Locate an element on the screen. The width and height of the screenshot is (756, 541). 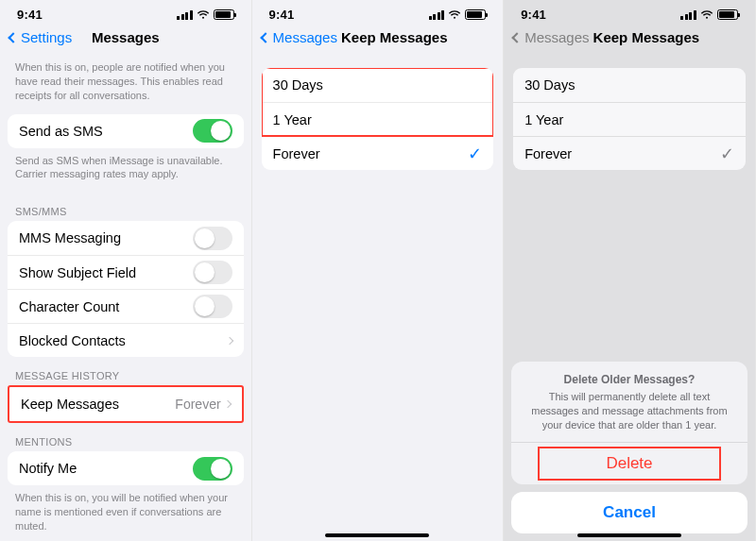
keep-messages-value: Forever is located at coordinates (202, 404).